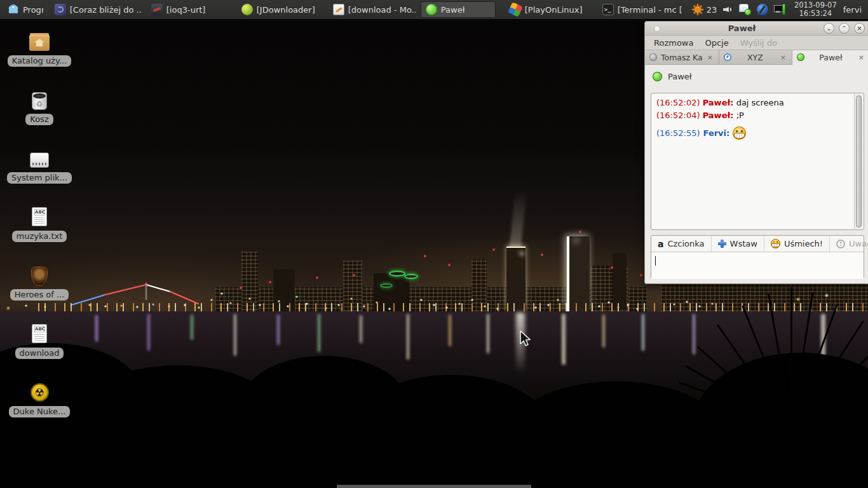 This screenshot has width=868, height=488. Describe the element at coordinates (728, 57) in the screenshot. I see `status-away-icon` at that location.